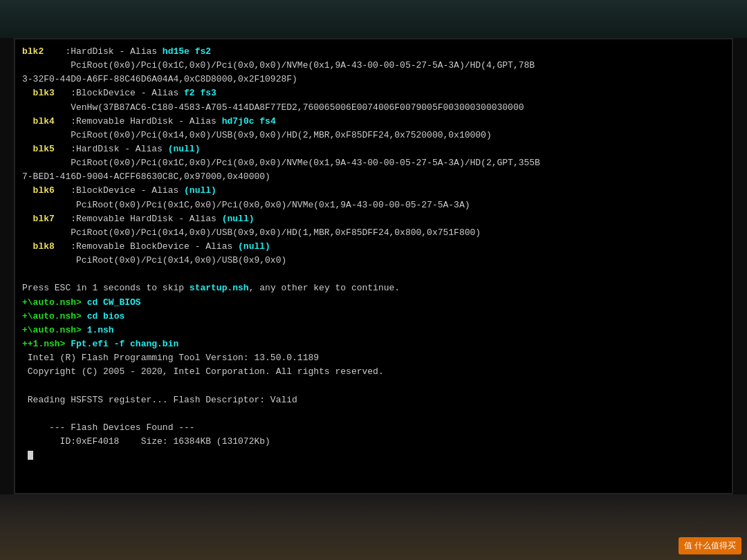  What do you see at coordinates (374, 372) in the screenshot?
I see `terminal-line: Copyright (C) 2005 - 2020, Intel Corpora…` at bounding box center [374, 372].